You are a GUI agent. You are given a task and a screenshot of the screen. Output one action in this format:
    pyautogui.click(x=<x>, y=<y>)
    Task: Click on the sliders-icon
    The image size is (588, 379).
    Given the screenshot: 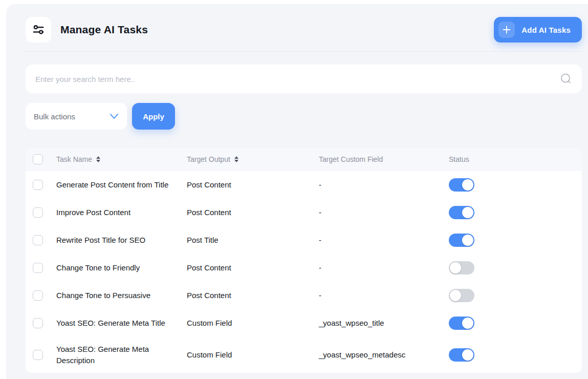 What is the action you would take?
    pyautogui.click(x=38, y=30)
    